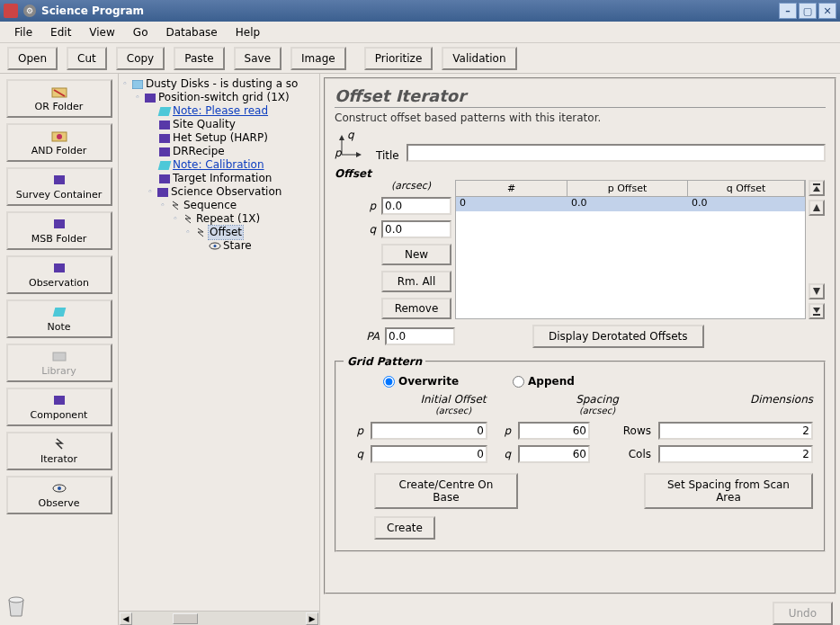 The width and height of the screenshot is (840, 625). Describe the element at coordinates (543, 381) in the screenshot. I see `append-radio: Append` at that location.